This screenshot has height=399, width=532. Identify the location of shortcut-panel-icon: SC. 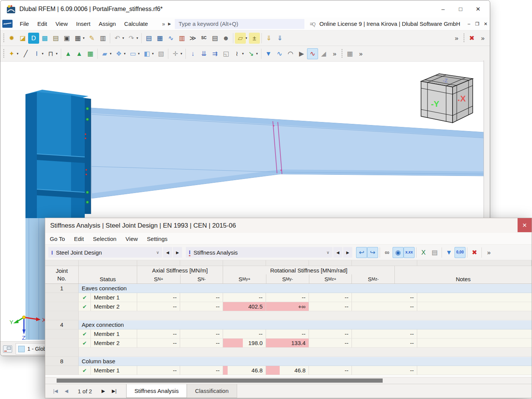
(204, 38).